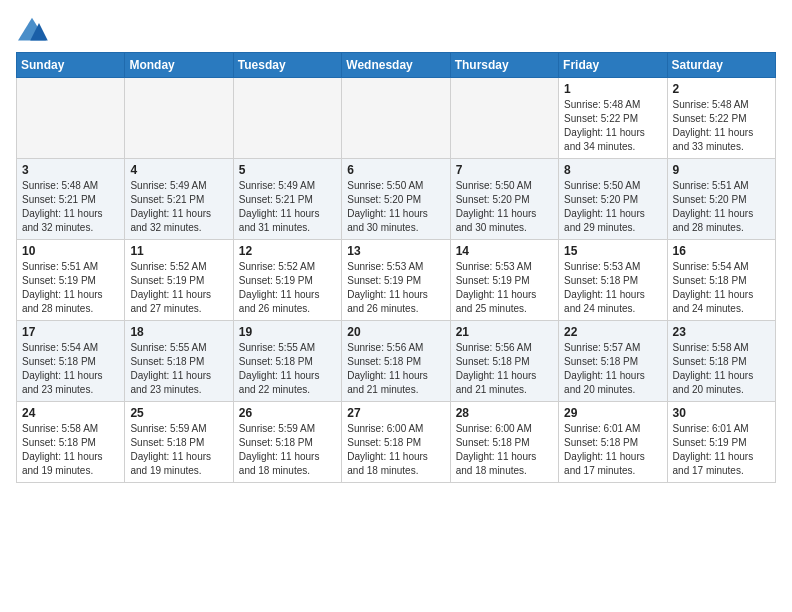  Describe the element at coordinates (179, 362) in the screenshot. I see `calendar-cell: 18Sunrise: 5:55 AM Sunset: 5:18 PM Dayli…` at that location.